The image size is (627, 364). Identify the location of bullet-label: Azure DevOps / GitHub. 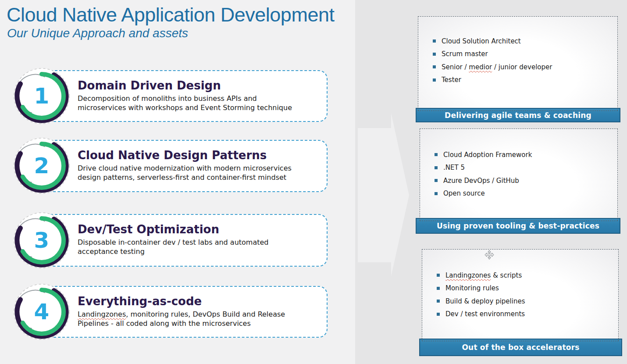
(481, 181).